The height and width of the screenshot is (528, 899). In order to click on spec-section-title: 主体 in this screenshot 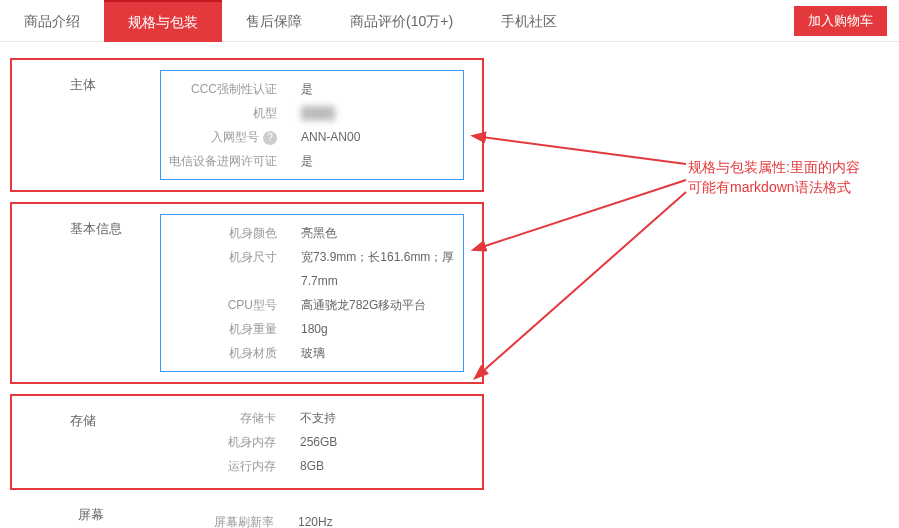, I will do `click(83, 85)`.